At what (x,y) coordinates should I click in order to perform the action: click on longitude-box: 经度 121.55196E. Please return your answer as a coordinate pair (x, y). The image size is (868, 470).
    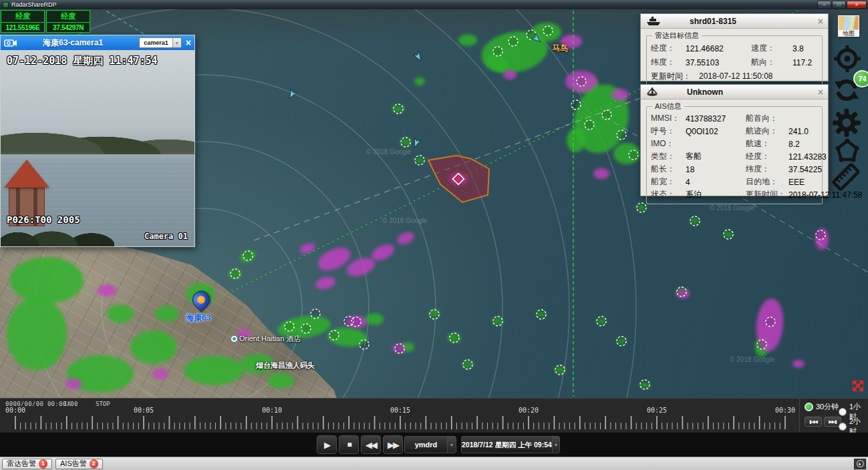
    Looking at the image, I should click on (23, 21).